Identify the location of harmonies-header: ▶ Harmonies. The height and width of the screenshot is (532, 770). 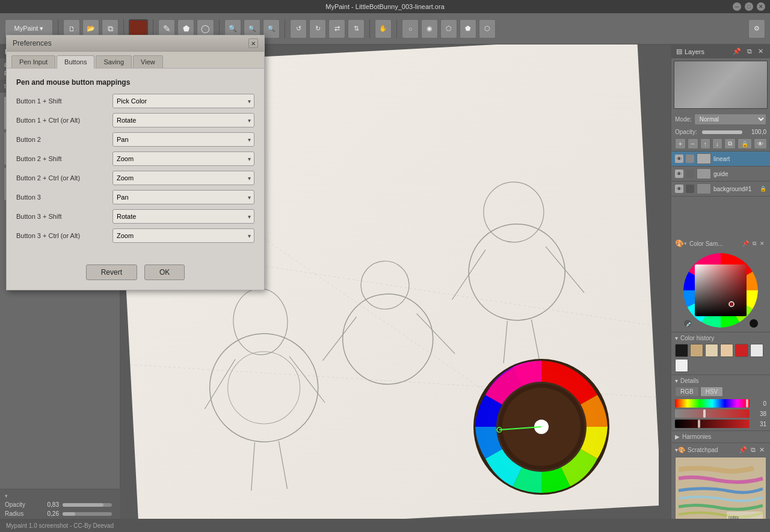
(721, 436).